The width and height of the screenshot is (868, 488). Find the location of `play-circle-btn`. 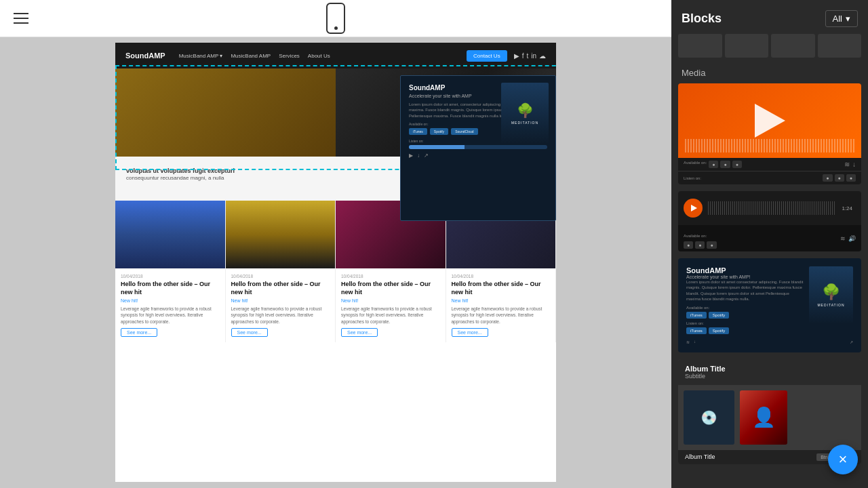

play-circle-btn is located at coordinates (693, 208).